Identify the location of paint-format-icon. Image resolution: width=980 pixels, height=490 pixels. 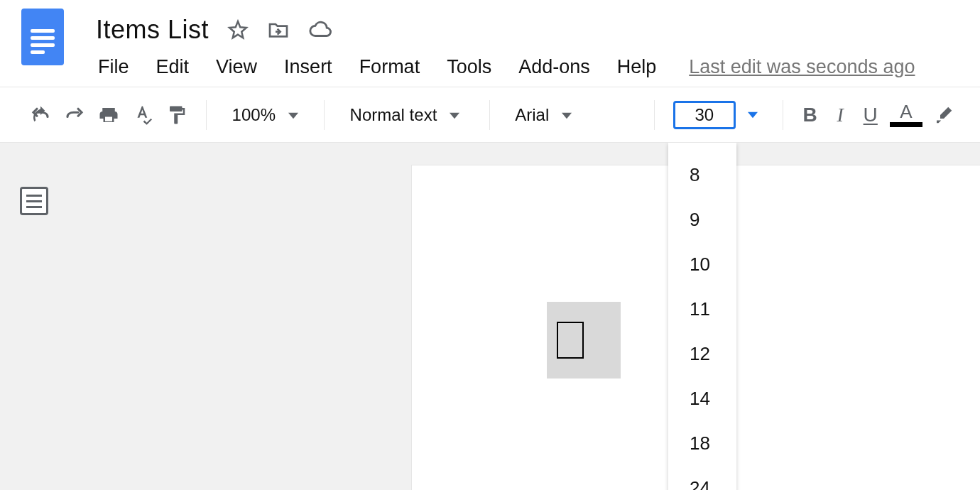
(177, 115).